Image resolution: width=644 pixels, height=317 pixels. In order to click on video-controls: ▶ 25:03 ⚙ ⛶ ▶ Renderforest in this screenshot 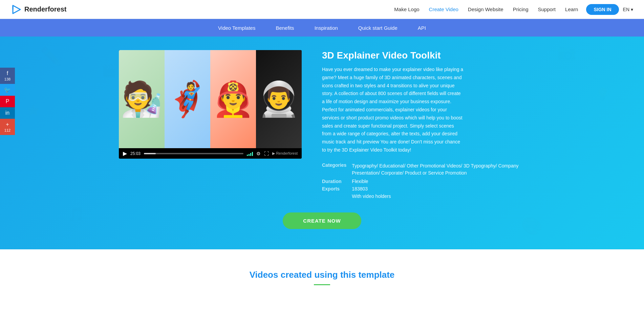, I will do `click(210, 154)`.